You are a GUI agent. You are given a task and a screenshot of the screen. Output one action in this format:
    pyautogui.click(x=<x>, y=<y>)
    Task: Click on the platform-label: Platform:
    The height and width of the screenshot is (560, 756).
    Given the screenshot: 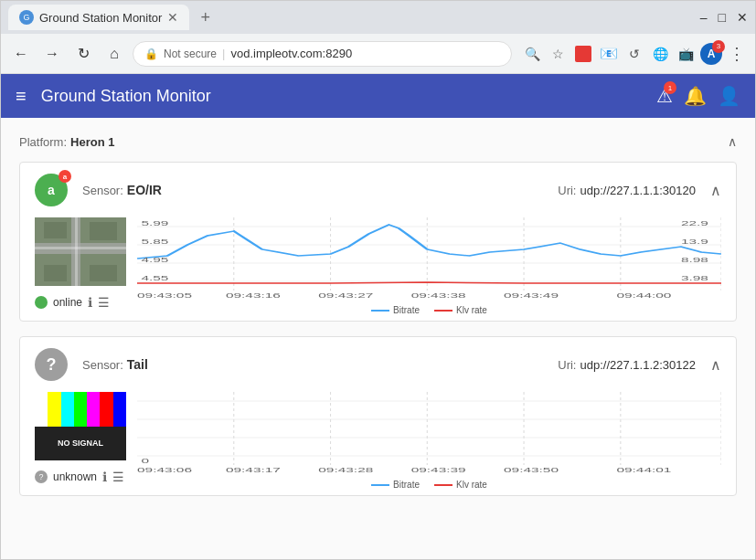 What is the action you would take?
    pyautogui.click(x=43, y=143)
    